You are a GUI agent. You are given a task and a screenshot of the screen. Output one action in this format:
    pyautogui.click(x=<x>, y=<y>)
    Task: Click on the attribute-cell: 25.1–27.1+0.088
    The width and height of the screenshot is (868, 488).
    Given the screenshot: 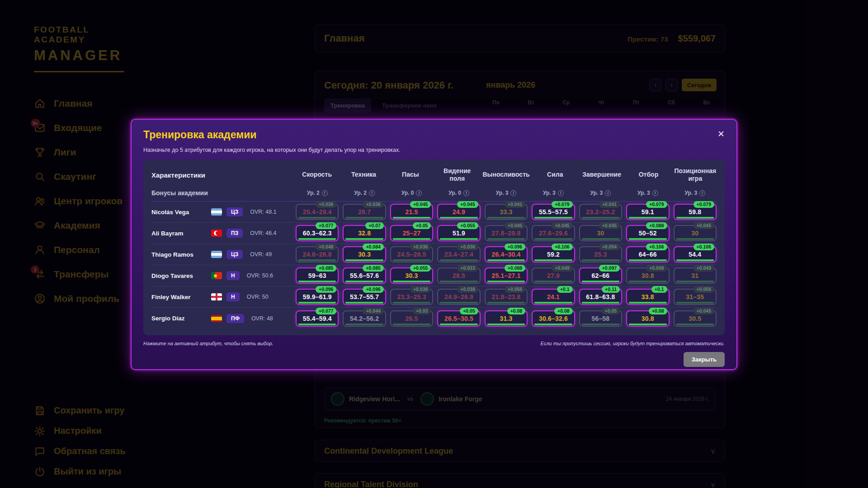 What is the action you would take?
    pyautogui.click(x=506, y=276)
    